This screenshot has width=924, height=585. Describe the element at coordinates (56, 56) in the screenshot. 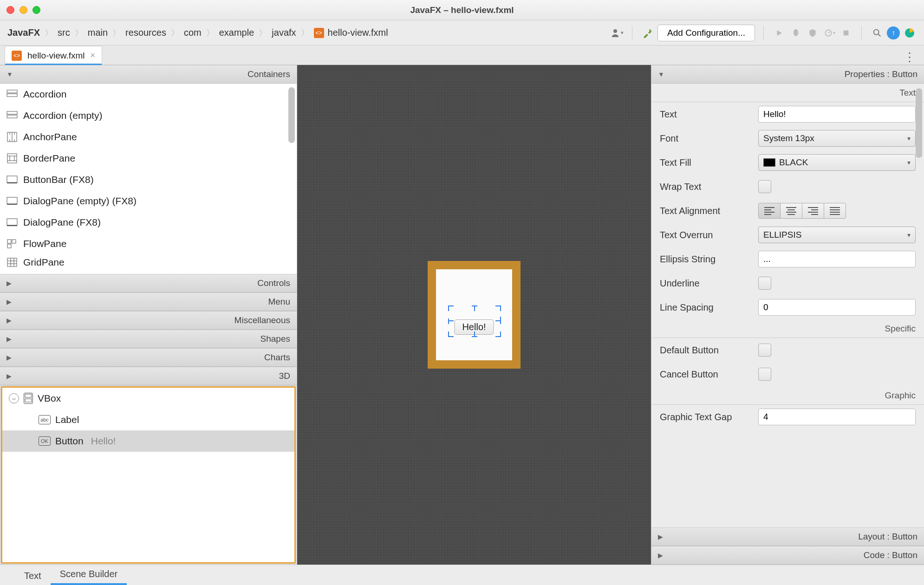

I see `file-tab-label: hello-view.fxml` at that location.